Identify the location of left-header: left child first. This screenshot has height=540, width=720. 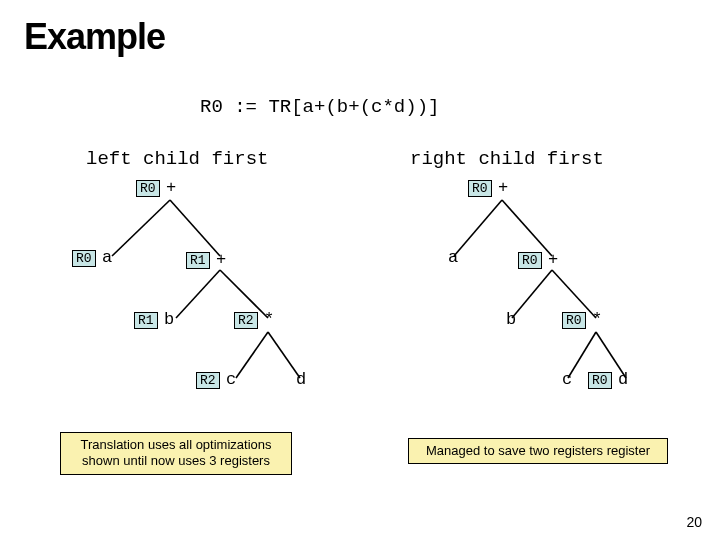
(177, 159).